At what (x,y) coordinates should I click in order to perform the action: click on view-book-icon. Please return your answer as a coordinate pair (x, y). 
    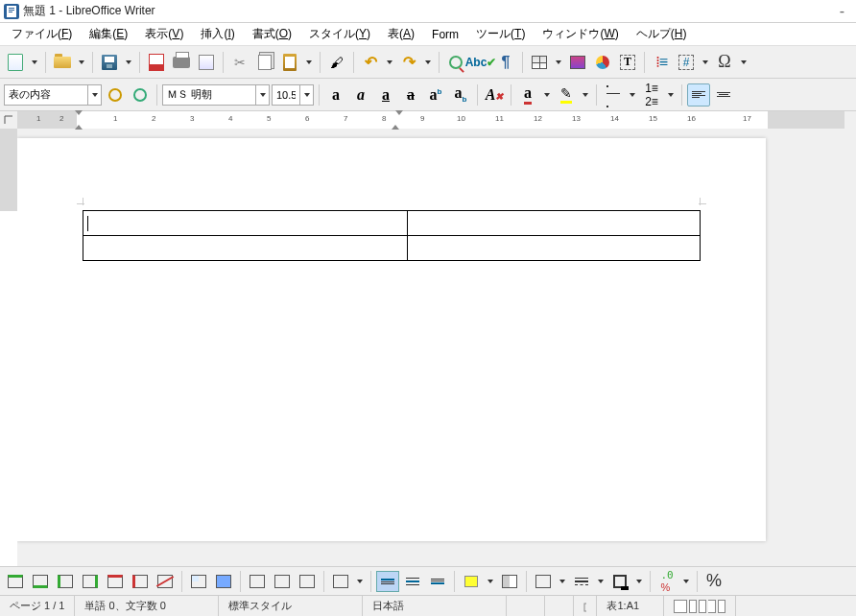
    Looking at the image, I should click on (712, 606).